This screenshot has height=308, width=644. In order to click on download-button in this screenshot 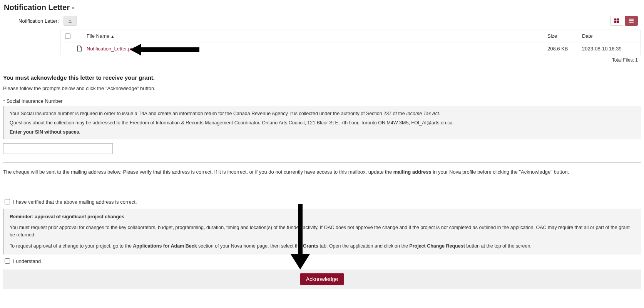, I will do `click(70, 21)`.